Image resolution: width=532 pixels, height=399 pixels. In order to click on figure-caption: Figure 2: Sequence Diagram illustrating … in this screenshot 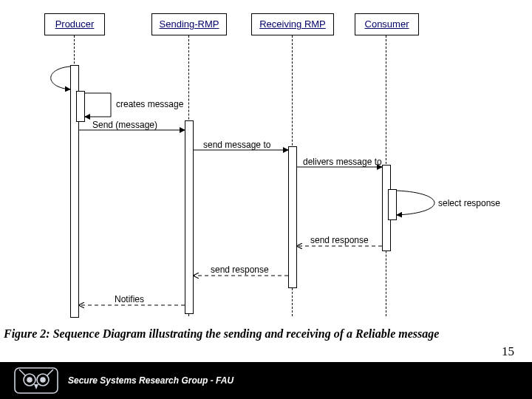, I will do `click(266, 334)`.